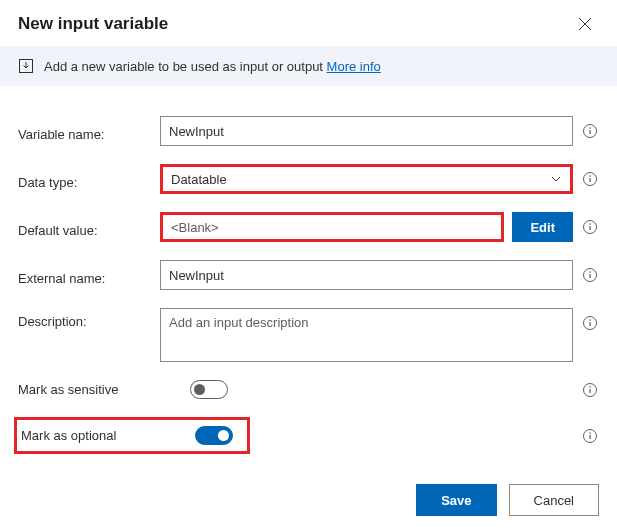 Image resolution: width=617 pixels, height=530 pixels. What do you see at coordinates (332, 227) in the screenshot?
I see `default-value-display: <Blank>` at bounding box center [332, 227].